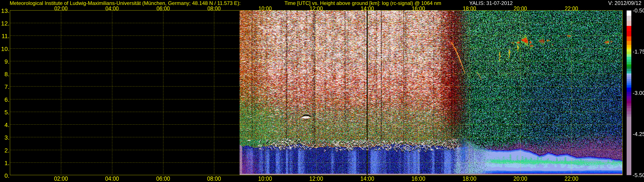  I want to click on x-tick-label-bottom: 06:00, so click(163, 179).